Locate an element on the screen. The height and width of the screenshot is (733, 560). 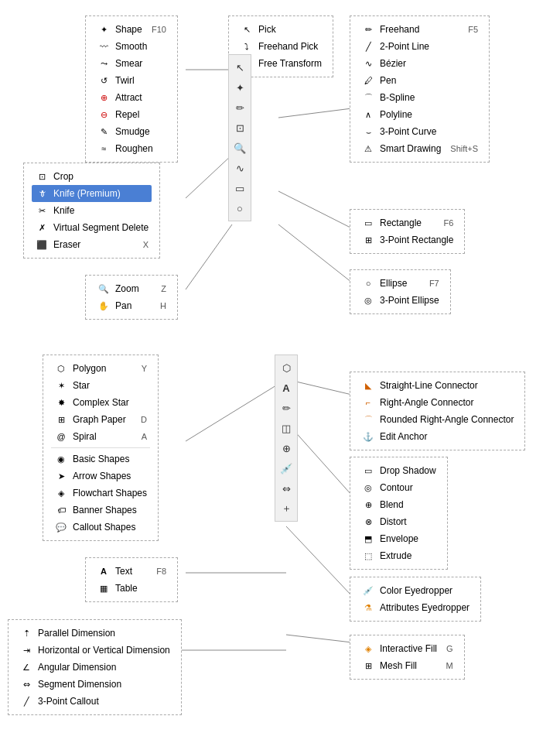
toolbar-ellipse-btn: ○ is located at coordinates (240, 208).